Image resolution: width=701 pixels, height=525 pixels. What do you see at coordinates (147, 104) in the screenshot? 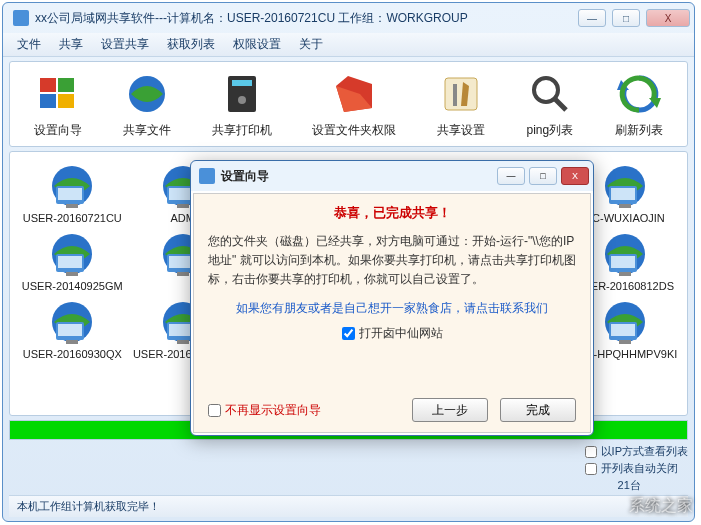
I see `tb-share-file: 共享文件` at bounding box center [147, 104].